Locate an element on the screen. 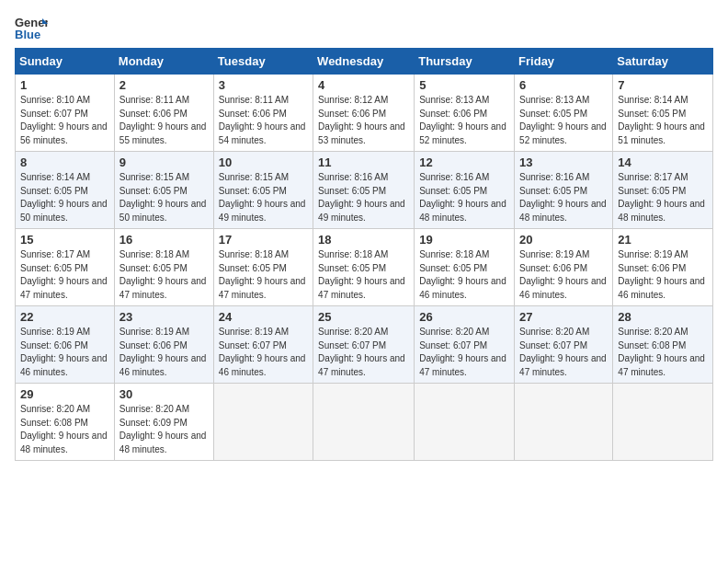  day-number: 7 is located at coordinates (663, 85).